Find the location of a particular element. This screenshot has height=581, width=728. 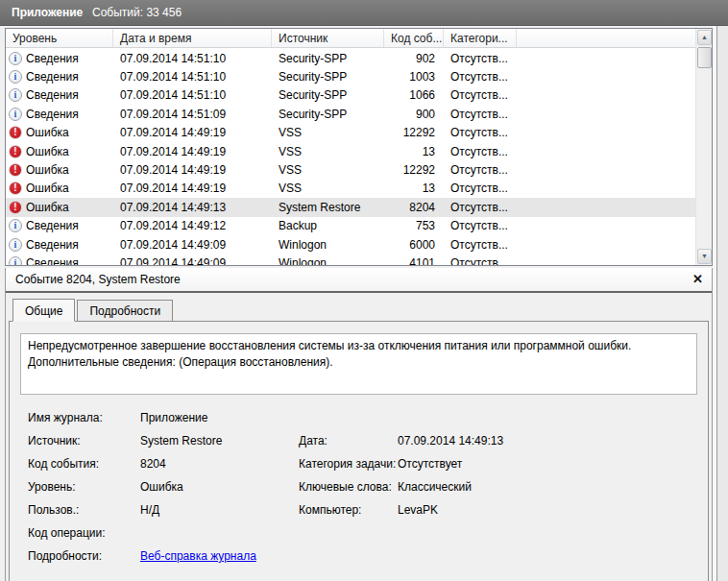

preview-tabs: Общие Подробности is located at coordinates (94, 311).